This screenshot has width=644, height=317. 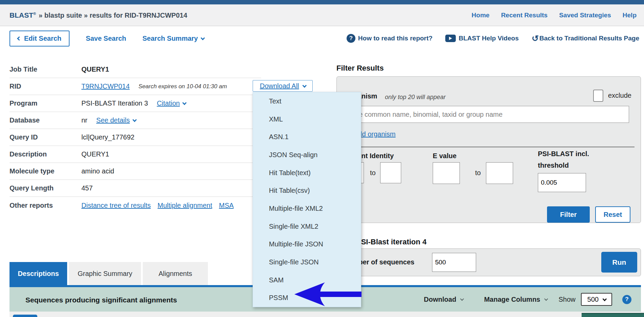 I want to click on citation-link: Citation, so click(x=171, y=103).